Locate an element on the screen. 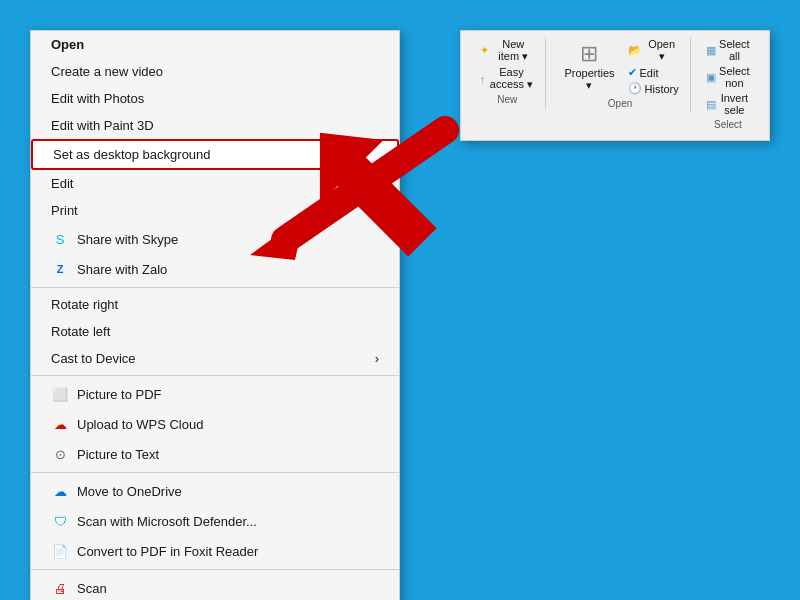  new-buttons: ✦ New item ▾ ↑ Easy access ▾ is located at coordinates (507, 64).